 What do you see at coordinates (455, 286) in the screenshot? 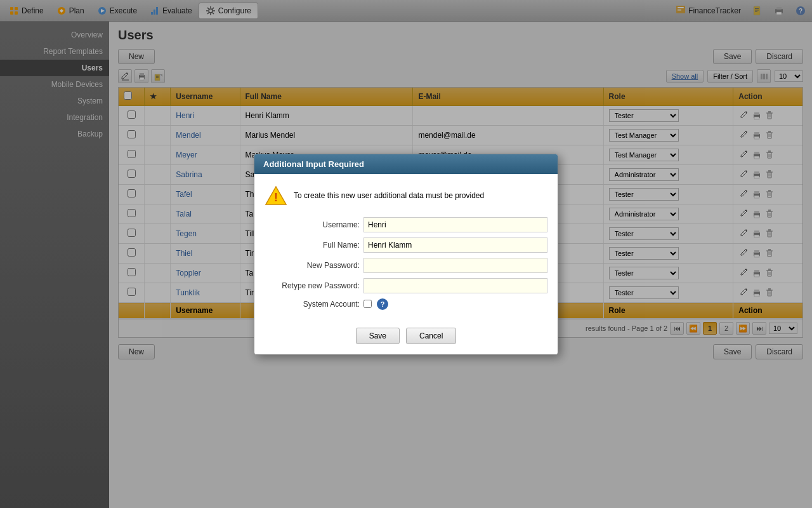
I see `retype-password-input` at bounding box center [455, 286].